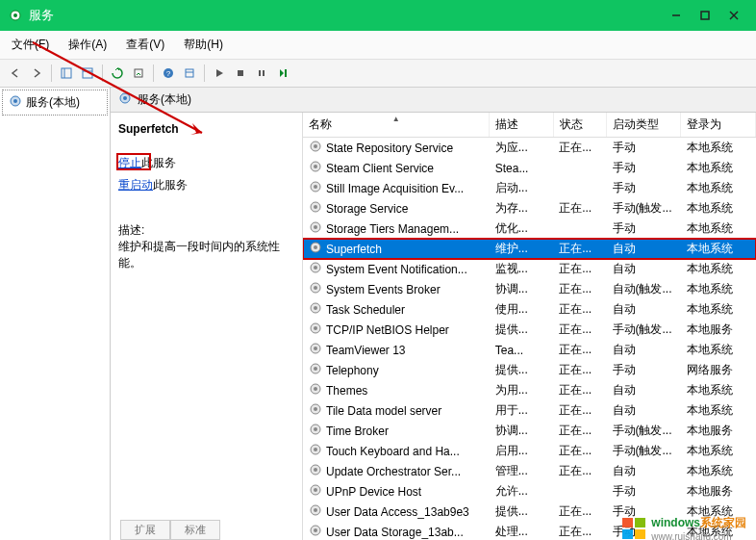  What do you see at coordinates (262, 73) in the screenshot?
I see `pause-service-button` at bounding box center [262, 73].